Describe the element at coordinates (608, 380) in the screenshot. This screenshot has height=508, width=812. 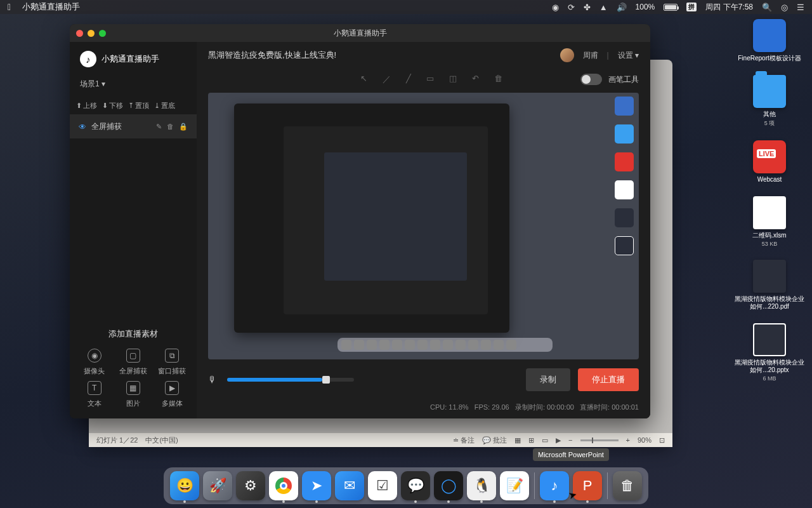
I see `stop-stream-button: 停止直播` at that location.